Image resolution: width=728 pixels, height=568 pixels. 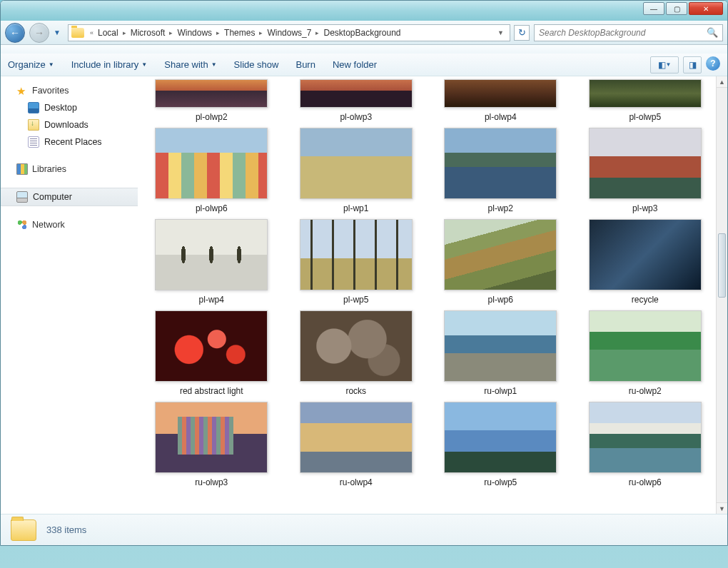 I want to click on file-item: pl-olwp5, so click(x=645, y=101).